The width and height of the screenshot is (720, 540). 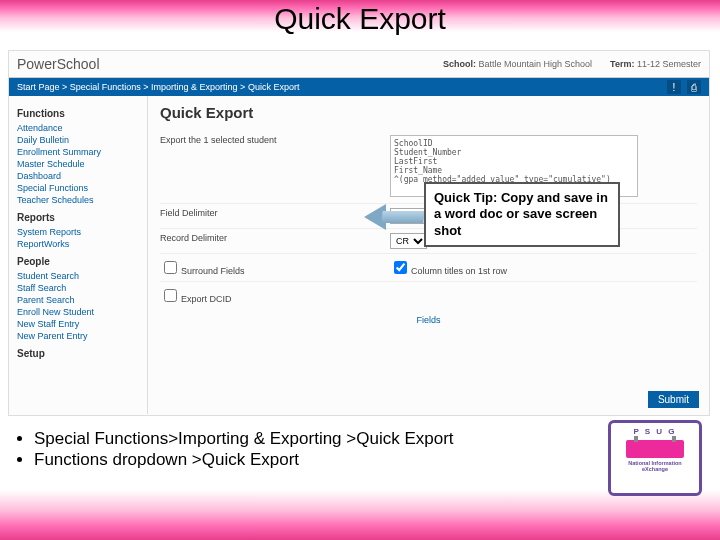 What do you see at coordinates (78, 164) in the screenshot?
I see `sidebar-item: Master Schedule` at bounding box center [78, 164].